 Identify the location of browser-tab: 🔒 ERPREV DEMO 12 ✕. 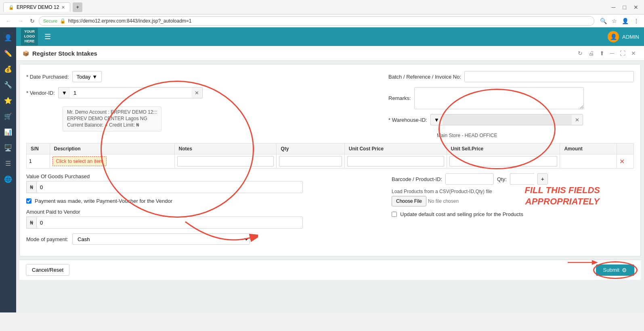
(37, 7).